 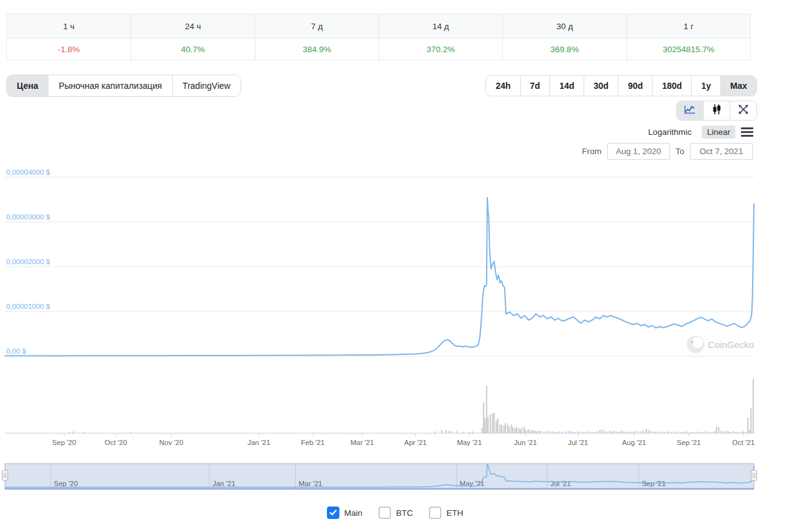 I want to click on expand-arrows-icon, so click(x=743, y=111).